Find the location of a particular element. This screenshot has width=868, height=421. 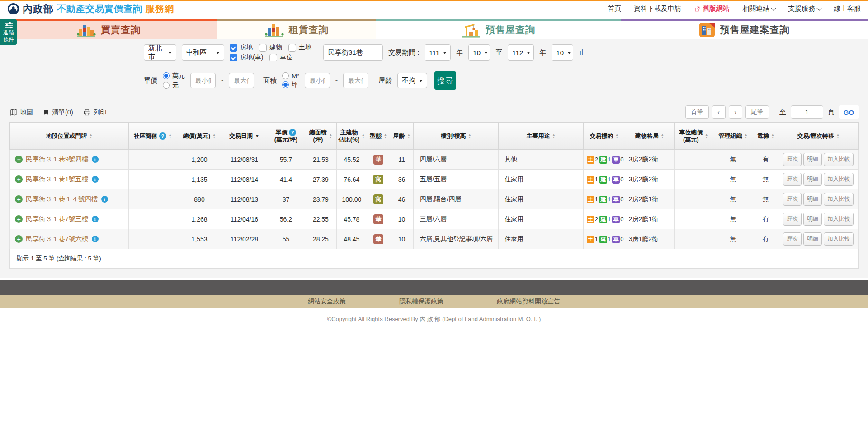

year-to-select: 112 is located at coordinates (521, 52).